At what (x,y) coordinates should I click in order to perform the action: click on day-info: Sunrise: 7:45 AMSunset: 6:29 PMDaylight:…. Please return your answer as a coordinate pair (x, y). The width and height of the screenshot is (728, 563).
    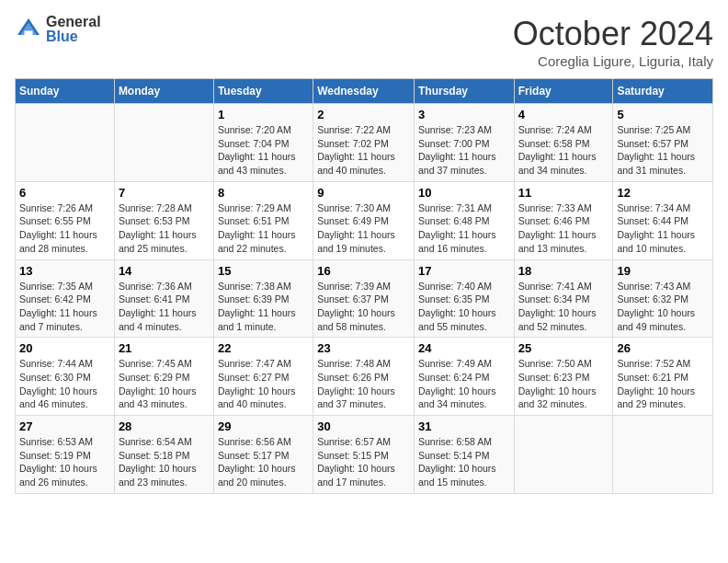
    Looking at the image, I should click on (164, 385).